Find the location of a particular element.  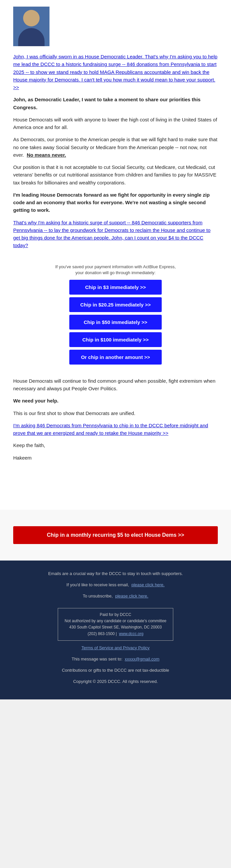

donation-note: If you've saved your payment information… is located at coordinates (115, 270).